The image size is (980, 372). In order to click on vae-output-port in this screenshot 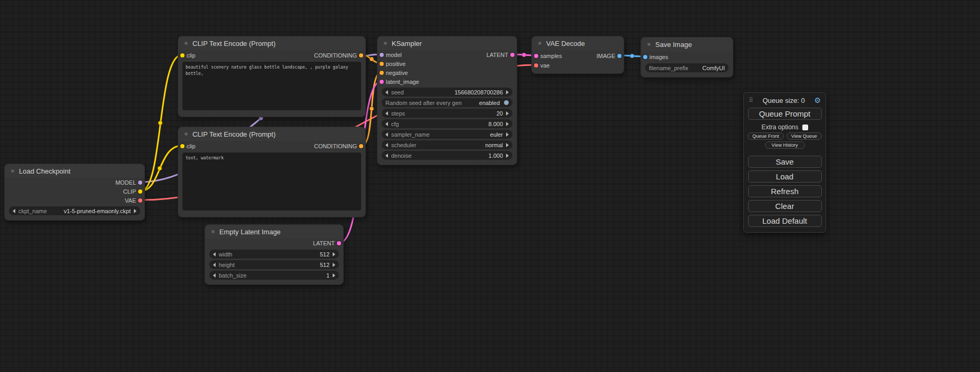, I will do `click(140, 201)`.